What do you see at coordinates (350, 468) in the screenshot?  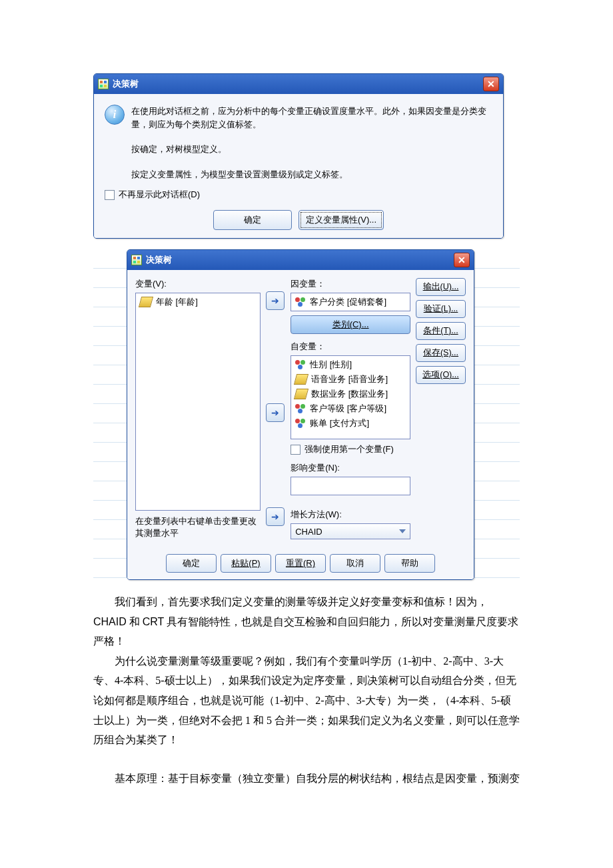 I see `influence-label: 影响变量(N):` at bounding box center [350, 468].